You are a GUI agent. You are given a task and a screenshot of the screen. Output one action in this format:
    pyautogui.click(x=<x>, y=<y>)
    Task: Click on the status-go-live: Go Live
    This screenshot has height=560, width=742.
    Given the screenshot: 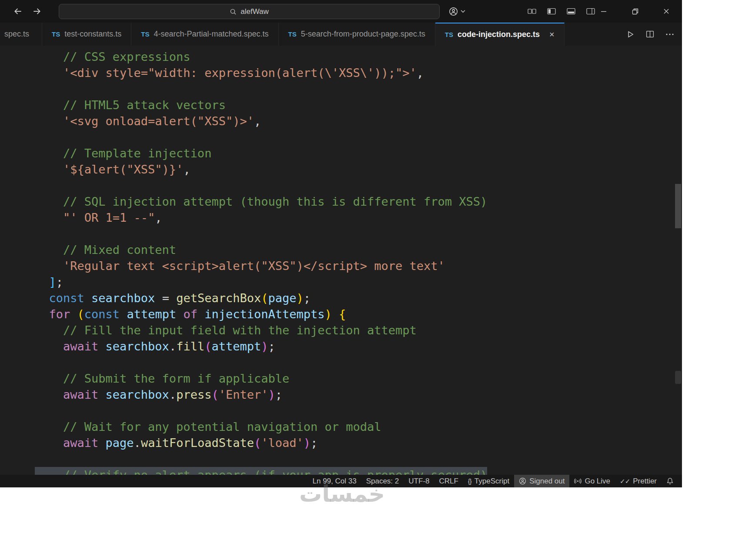 What is the action you would take?
    pyautogui.click(x=592, y=481)
    